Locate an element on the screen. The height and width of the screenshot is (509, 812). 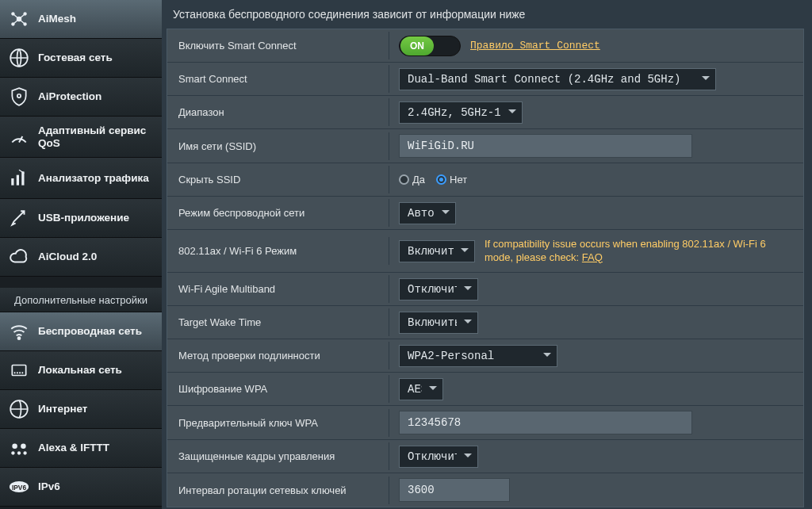
label-band: Диапазон is located at coordinates (278, 113).